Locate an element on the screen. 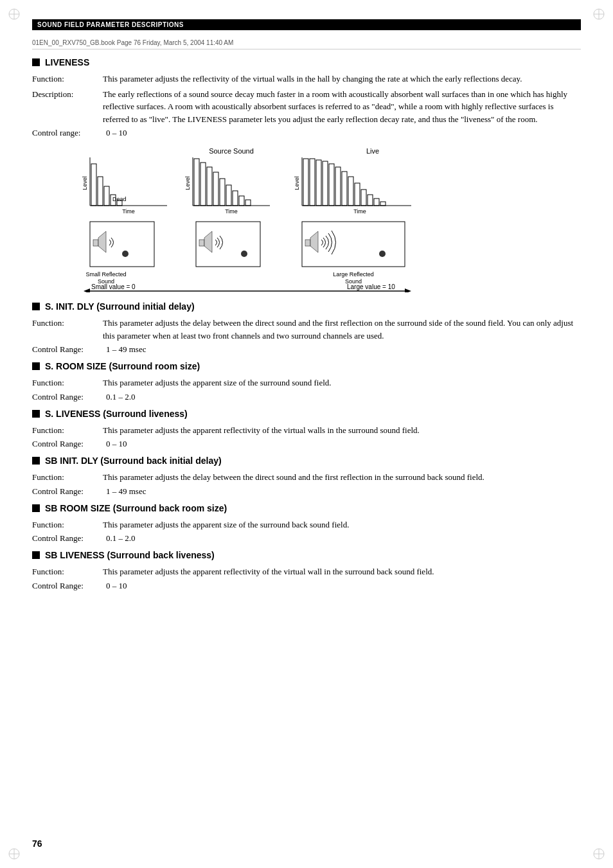  header-bar-text: SOUND FIELD PARAMETER DESCRIPTIONS is located at coordinates (111, 24).